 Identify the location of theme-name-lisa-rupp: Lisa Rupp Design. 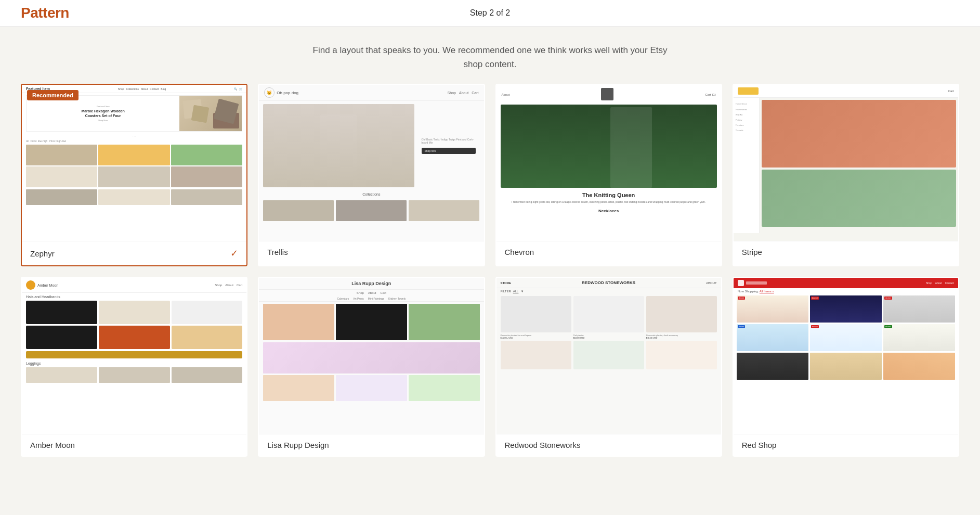
(298, 445).